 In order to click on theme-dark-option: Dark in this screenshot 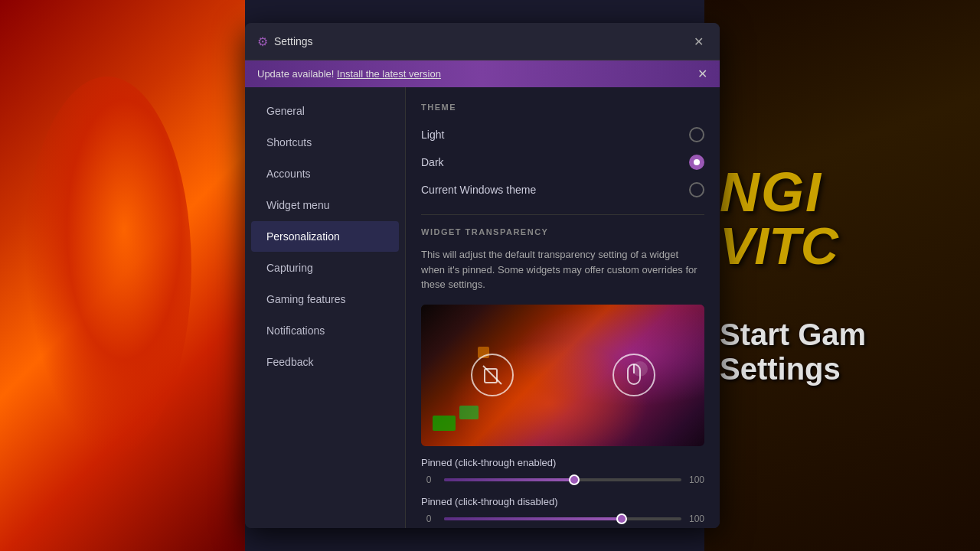, I will do `click(563, 162)`.